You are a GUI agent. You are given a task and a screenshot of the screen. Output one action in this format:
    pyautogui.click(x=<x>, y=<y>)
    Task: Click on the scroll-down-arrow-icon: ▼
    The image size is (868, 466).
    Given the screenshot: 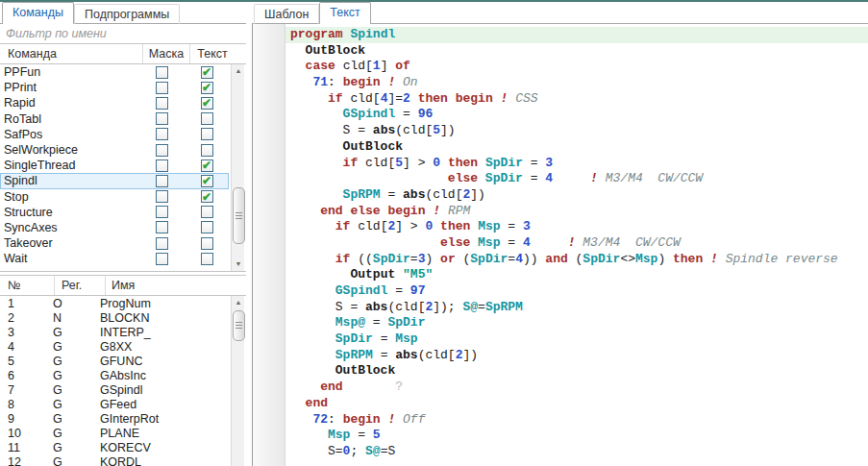 What is the action you would take?
    pyautogui.click(x=238, y=264)
    